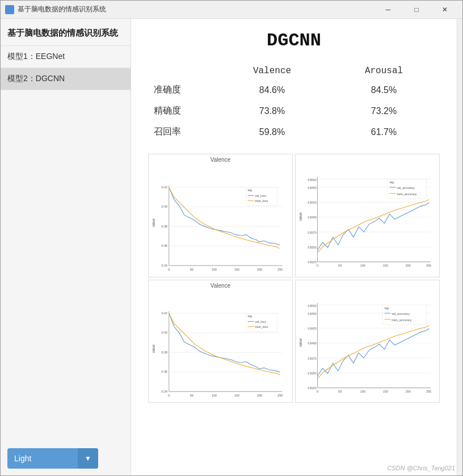 The width and height of the screenshot is (463, 476). Describe the element at coordinates (368, 343) in the screenshot. I see `chart4-svg: value 0.8325 0.8350 0.8375 0.8400 0.8425…` at that location.